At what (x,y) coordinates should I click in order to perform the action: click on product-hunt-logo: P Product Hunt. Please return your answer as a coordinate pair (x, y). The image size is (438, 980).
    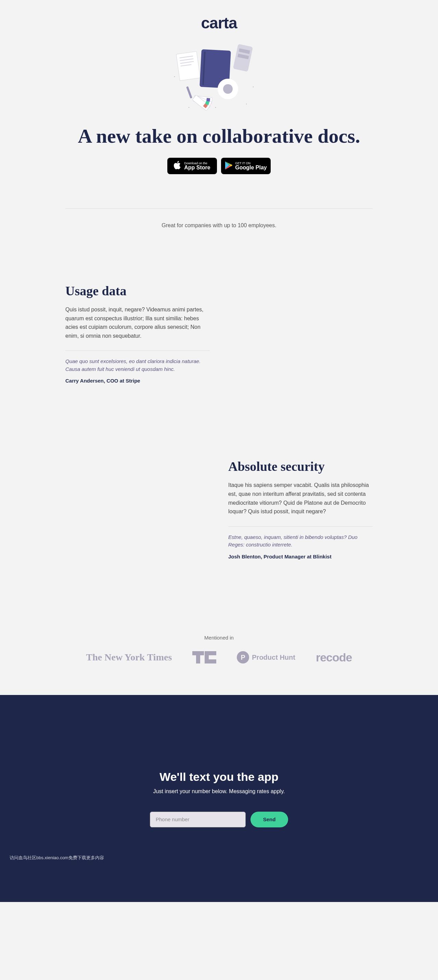
    Looking at the image, I should click on (266, 657).